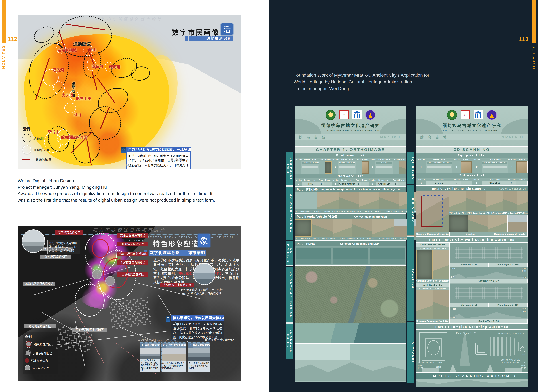 The image size is (538, 392). What do you see at coordinates (489, 303) in the screenshot?
I see `gate-drawings: Elevation 1 : 60 Plane Figure 1 : 150 -0…` at bounding box center [489, 303].